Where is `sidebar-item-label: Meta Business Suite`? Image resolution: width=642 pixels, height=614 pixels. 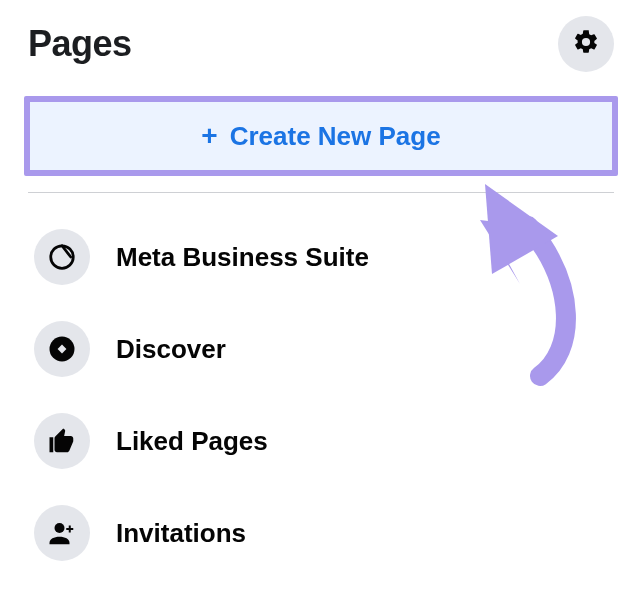 sidebar-item-label: Meta Business Suite is located at coordinates (242, 258).